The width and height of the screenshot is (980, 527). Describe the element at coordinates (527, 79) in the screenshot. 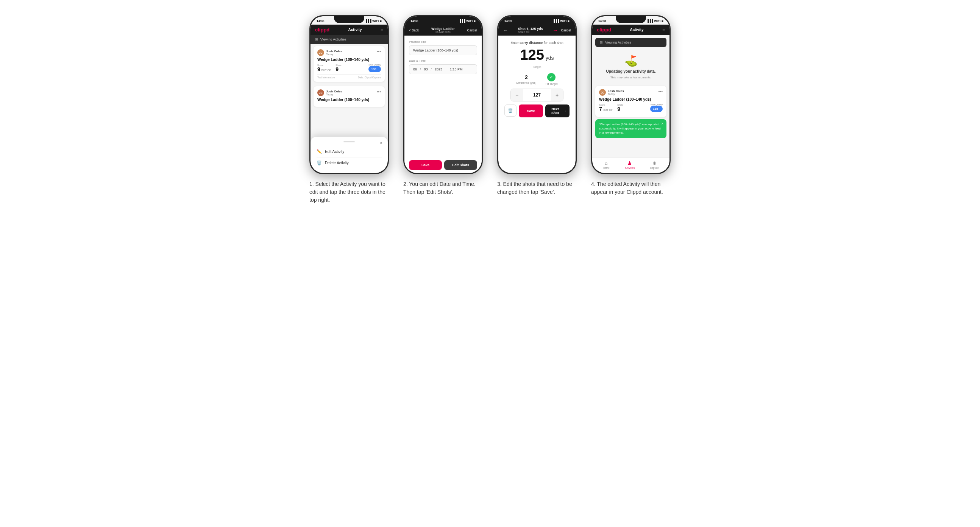

I see `difference-stat: 2 Difference (yds)` at that location.